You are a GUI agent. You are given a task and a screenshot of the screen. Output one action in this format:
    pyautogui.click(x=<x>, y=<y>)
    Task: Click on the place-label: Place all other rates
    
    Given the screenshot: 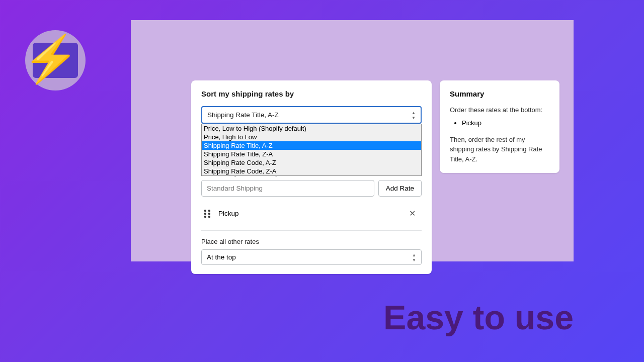 What is the action you would take?
    pyautogui.click(x=311, y=241)
    